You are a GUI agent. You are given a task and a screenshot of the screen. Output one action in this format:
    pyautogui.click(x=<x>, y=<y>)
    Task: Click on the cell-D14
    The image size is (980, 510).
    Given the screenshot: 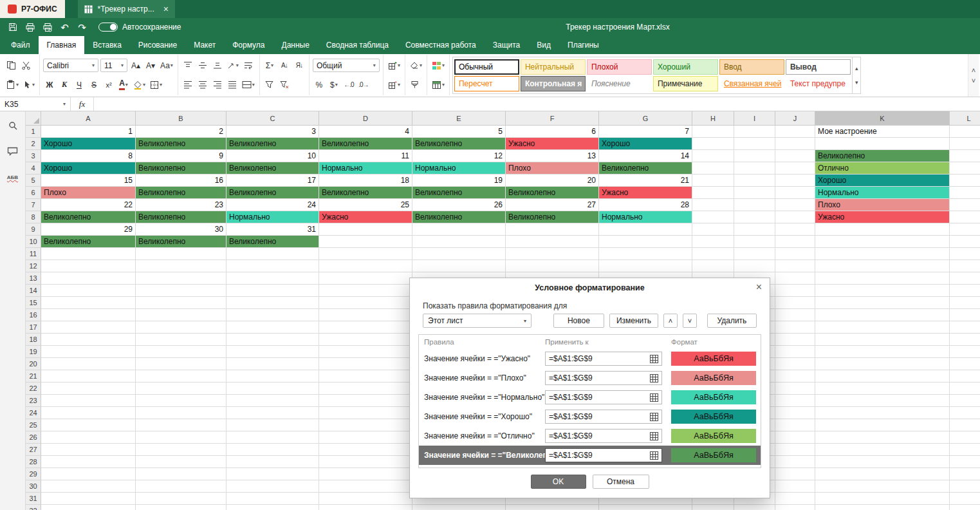 What is the action you would take?
    pyautogui.click(x=365, y=291)
    